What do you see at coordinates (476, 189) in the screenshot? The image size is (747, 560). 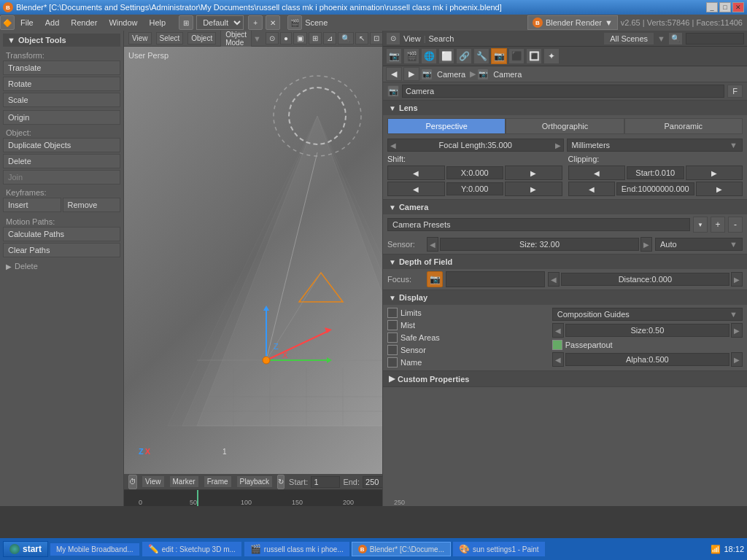 I see `y-value-field: Y: 0.000` at bounding box center [476, 189].